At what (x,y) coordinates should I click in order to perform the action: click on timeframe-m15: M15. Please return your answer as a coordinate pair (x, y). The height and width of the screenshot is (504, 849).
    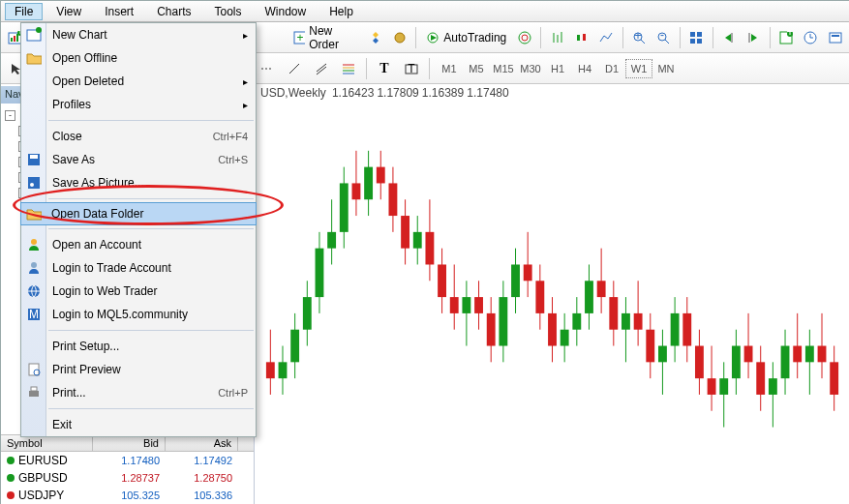
    Looking at the image, I should click on (503, 69).